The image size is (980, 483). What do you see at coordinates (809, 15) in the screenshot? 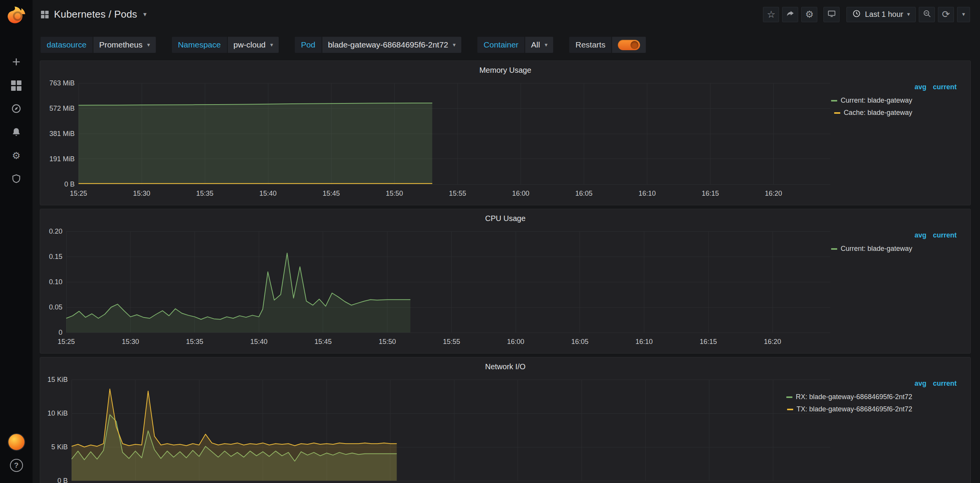
I see `dashboard-settings-button: ⚙` at bounding box center [809, 15].